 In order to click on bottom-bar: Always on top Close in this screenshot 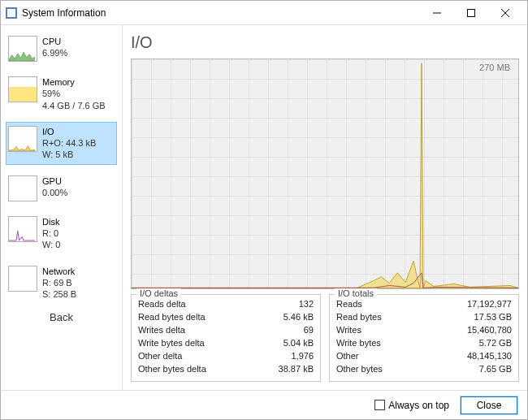, I will do `click(264, 405)`.